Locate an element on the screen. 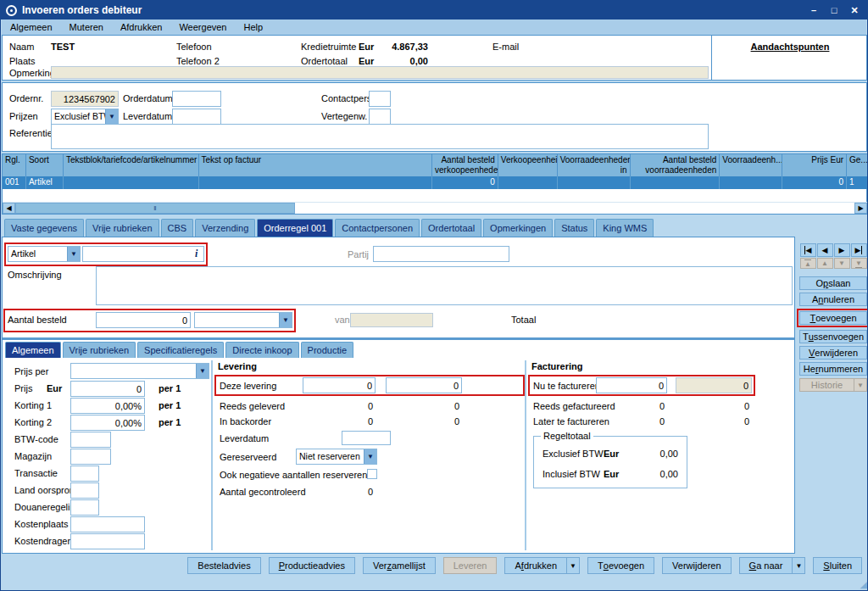 The width and height of the screenshot is (868, 591). next-record-button: ▶ is located at coordinates (843, 250).